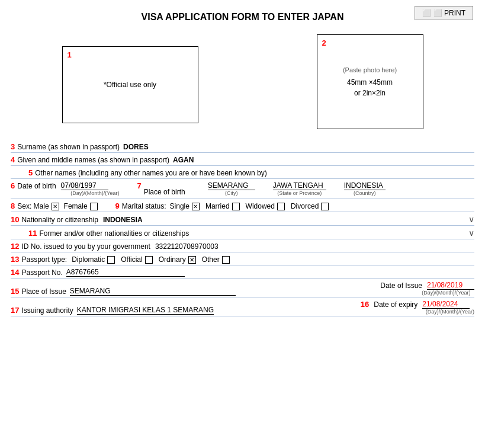 The image size is (485, 448). What do you see at coordinates (370, 82) in the screenshot?
I see `photo-line2: 45mm ×45mm` at bounding box center [370, 82].